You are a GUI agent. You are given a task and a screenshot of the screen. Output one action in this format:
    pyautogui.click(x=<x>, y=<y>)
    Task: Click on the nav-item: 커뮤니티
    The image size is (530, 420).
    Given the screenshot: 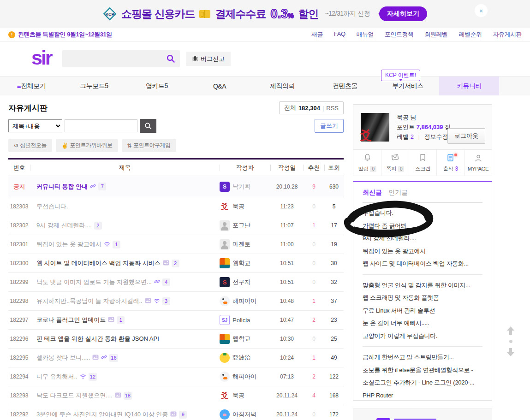 What is the action you would take?
    pyautogui.click(x=469, y=86)
    